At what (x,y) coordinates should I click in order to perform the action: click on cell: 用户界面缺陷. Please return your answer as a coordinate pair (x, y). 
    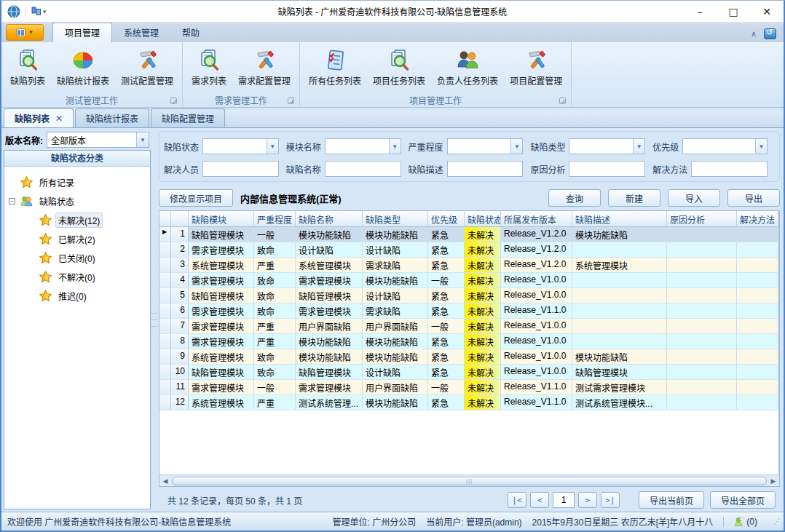
    Looking at the image, I should click on (395, 387).